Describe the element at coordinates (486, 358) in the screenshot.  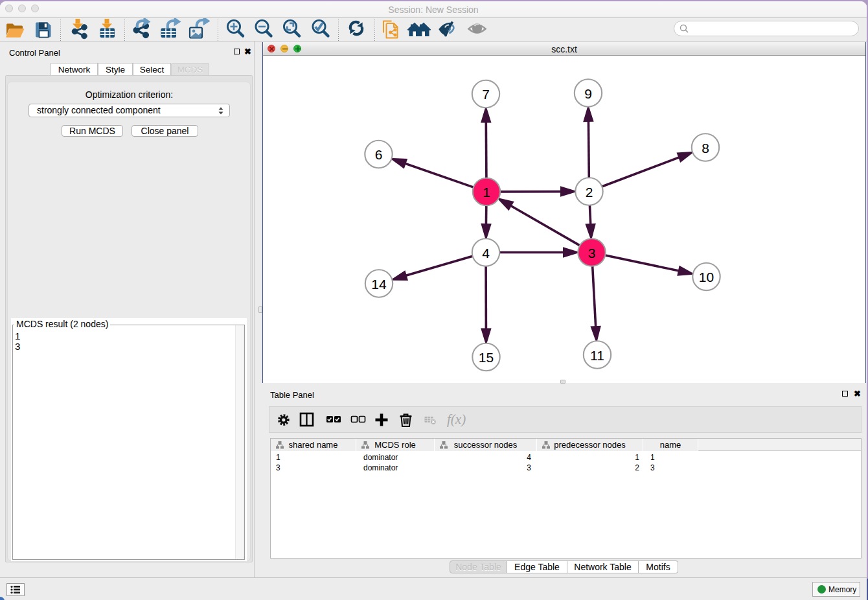
I see `svg-text: 15` at that location.